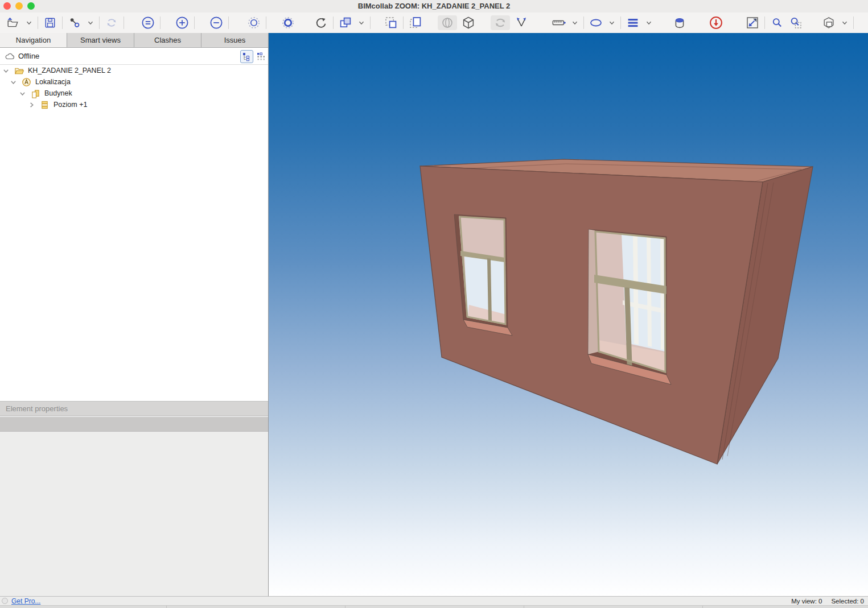  Describe the element at coordinates (28, 56) in the screenshot. I see `connection-status: Offline` at that location.